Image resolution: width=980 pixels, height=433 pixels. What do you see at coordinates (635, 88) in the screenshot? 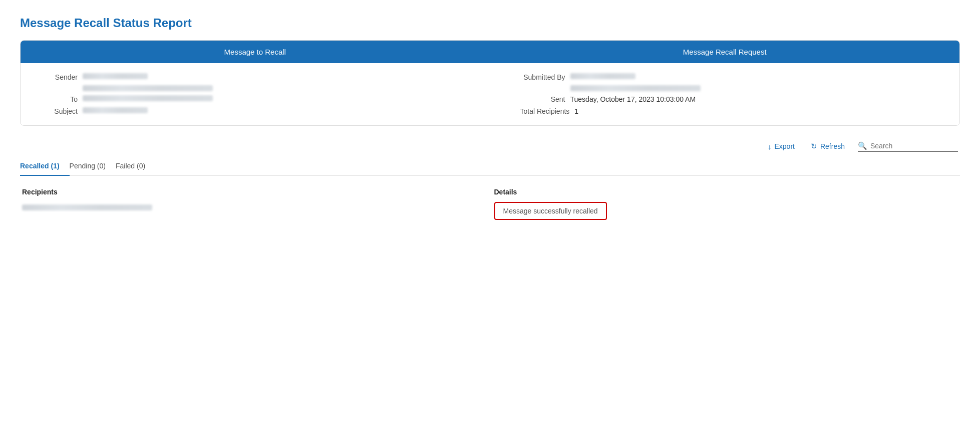
I see `submitter-email-value` at bounding box center [635, 88].